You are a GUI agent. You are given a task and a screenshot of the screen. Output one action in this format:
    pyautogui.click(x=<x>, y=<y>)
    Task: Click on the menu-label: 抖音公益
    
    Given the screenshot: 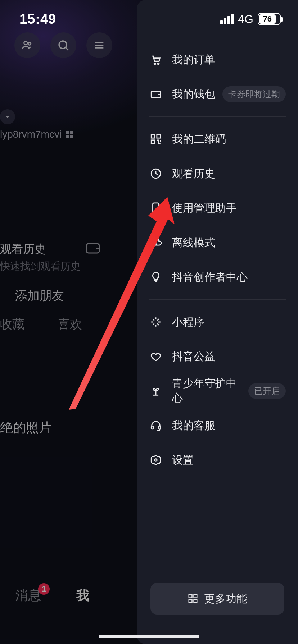 What is the action you would take?
    pyautogui.click(x=229, y=356)
    